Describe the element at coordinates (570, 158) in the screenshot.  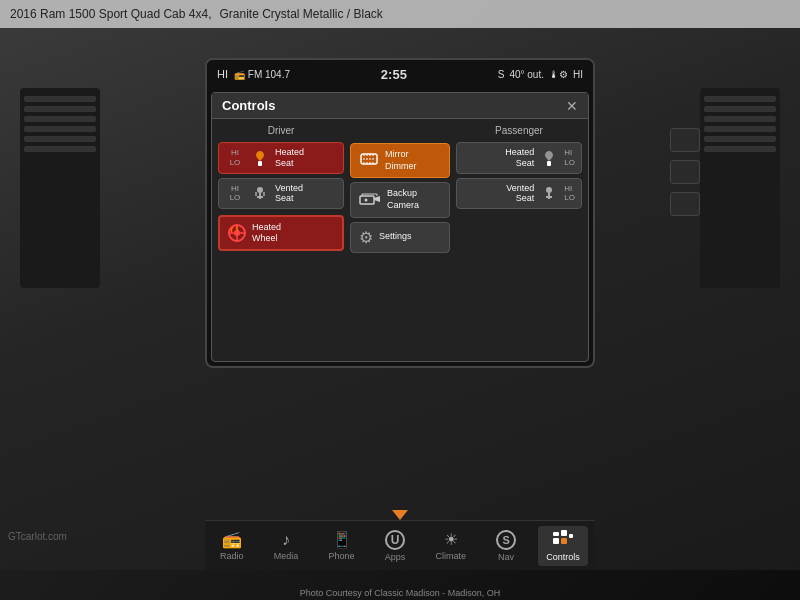
I see `hi-lo-passenger-heated: HI LO` at that location.